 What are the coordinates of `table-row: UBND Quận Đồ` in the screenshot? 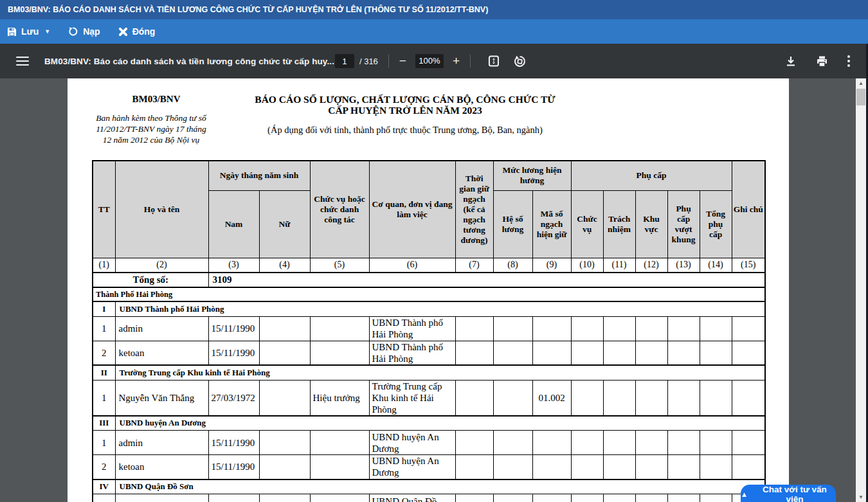 It's located at (429, 498).